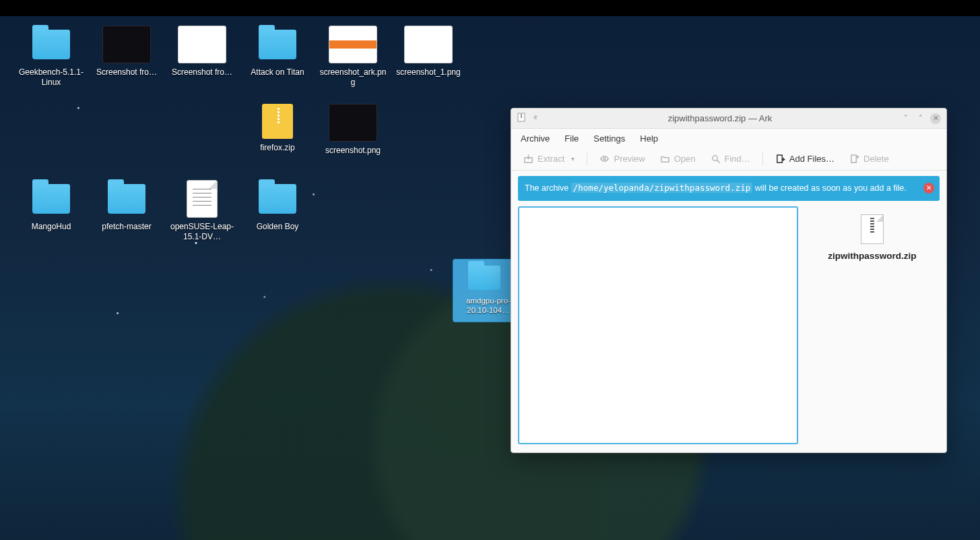 The height and width of the screenshot is (540, 980). What do you see at coordinates (812, 159) in the screenshot?
I see `add-files-label: Add Files…` at bounding box center [812, 159].